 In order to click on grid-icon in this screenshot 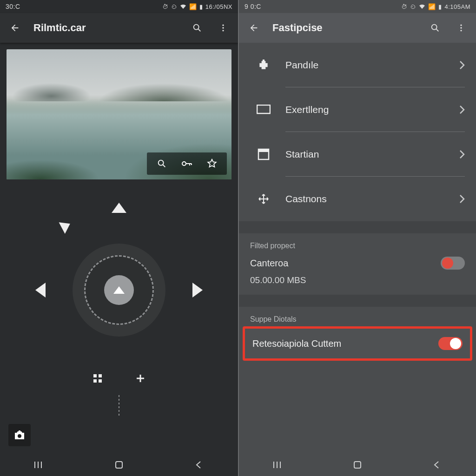, I will do `click(98, 378)`.